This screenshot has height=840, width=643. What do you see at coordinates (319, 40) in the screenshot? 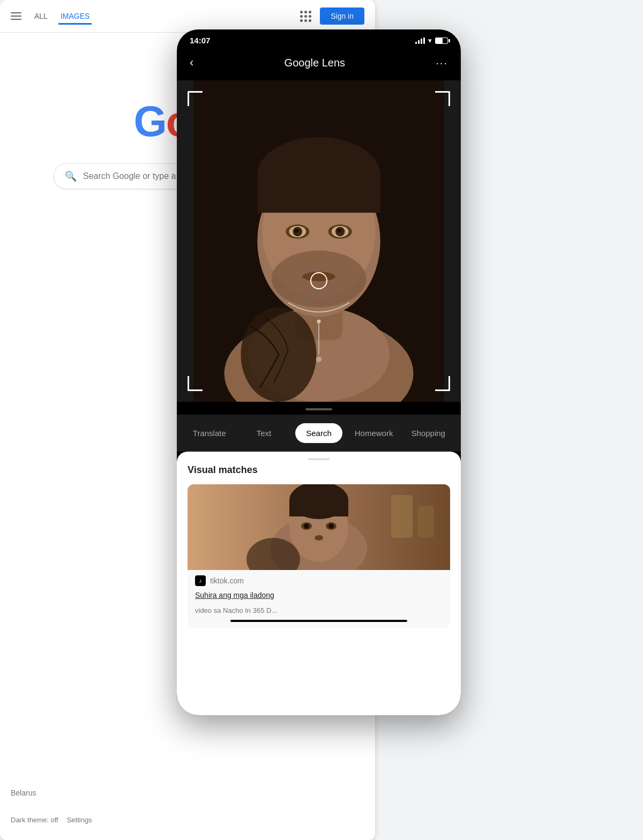
I see `status-bar: 14:07 ▾` at bounding box center [319, 40].